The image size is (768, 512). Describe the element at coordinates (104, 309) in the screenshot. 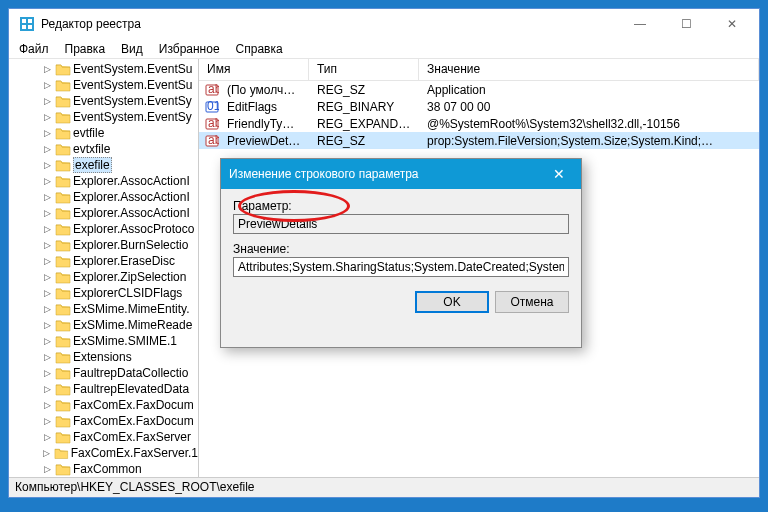

I see `tree-row: ▷ExSMime.MimeEntity.` at that location.